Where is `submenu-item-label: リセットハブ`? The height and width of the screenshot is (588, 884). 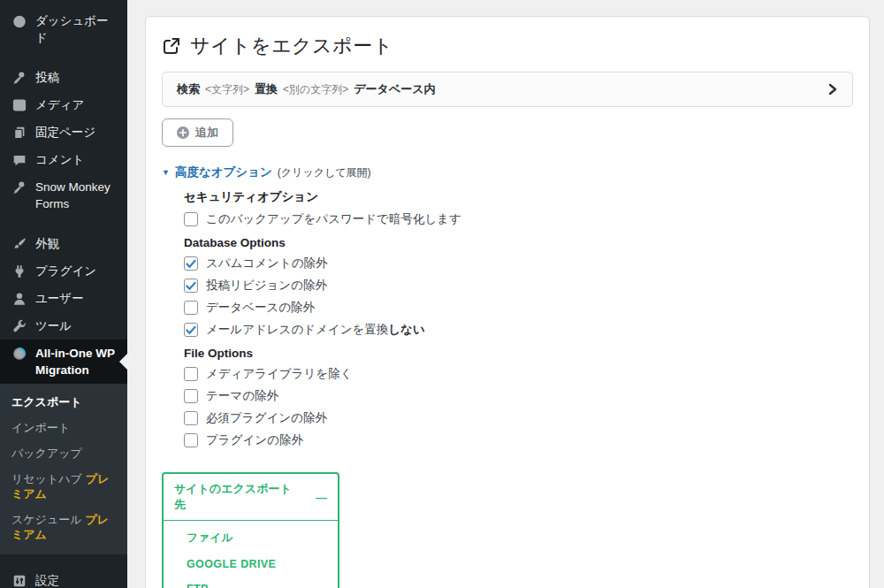 submenu-item-label: リセットハブ is located at coordinates (47, 479).